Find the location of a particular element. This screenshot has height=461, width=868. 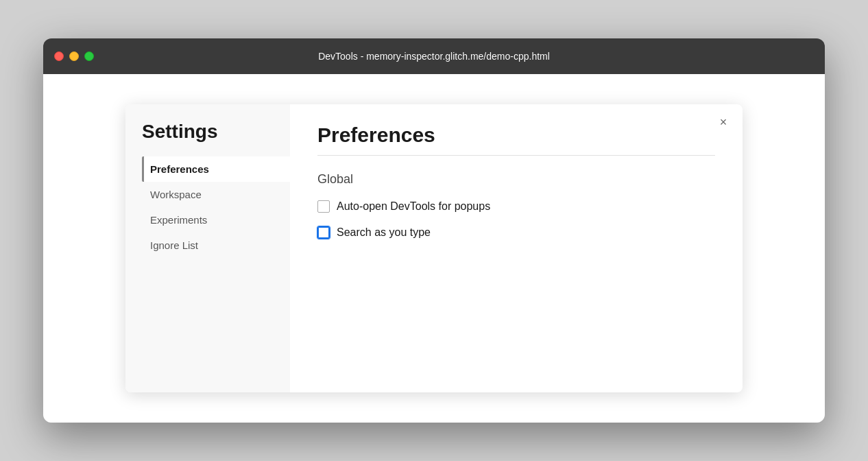

close-traffic-light is located at coordinates (59, 56).